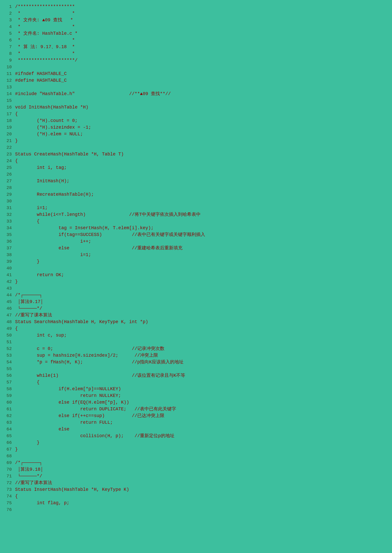 The height and width of the screenshot is (553, 392). Describe the element at coordinates (10, 14) in the screenshot. I see `line-number: 2` at that location.